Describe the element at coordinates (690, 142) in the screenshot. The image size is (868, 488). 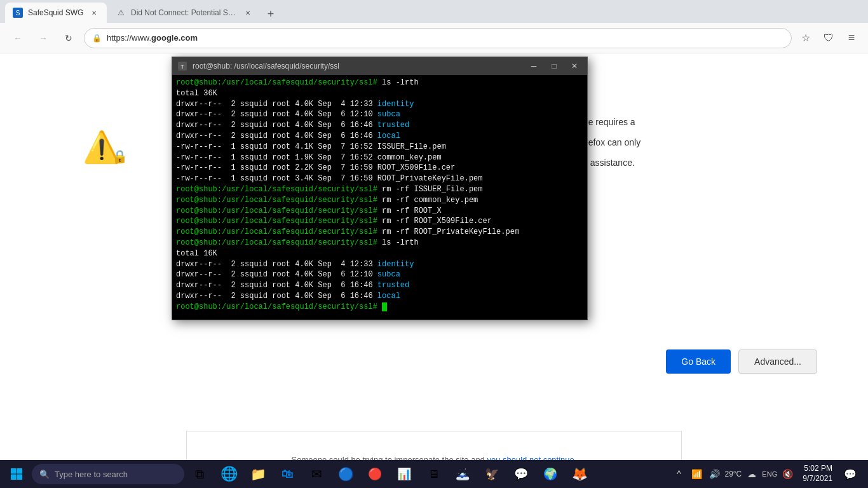
I see `error-text-line2: hat Firefox can only` at that location.